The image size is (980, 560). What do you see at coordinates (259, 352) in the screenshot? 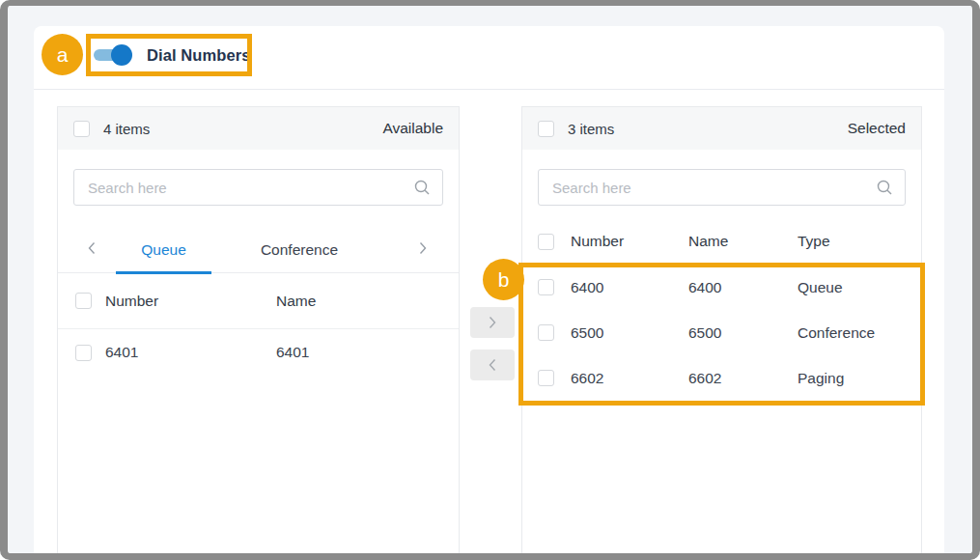
I see `available-row-6401: 6401 6401` at bounding box center [259, 352].